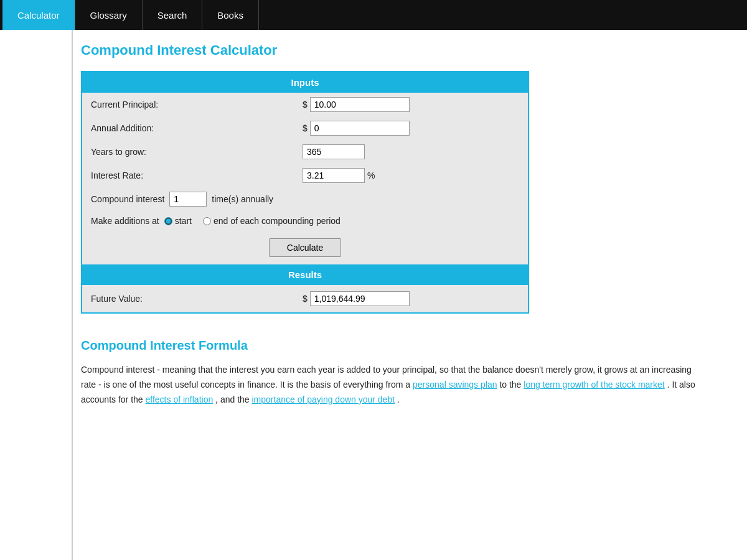 The width and height of the screenshot is (747, 560). Describe the element at coordinates (392, 373) in the screenshot. I see `formula-section: Compound Interest Formula Compound inter…` at that location.